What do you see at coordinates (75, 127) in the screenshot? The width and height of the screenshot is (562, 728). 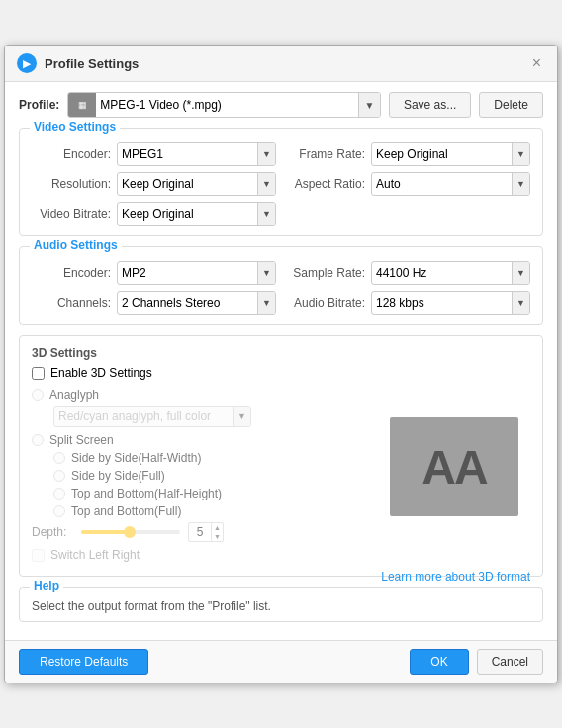 I see `video-settings-title: Video Settings` at bounding box center [75, 127].